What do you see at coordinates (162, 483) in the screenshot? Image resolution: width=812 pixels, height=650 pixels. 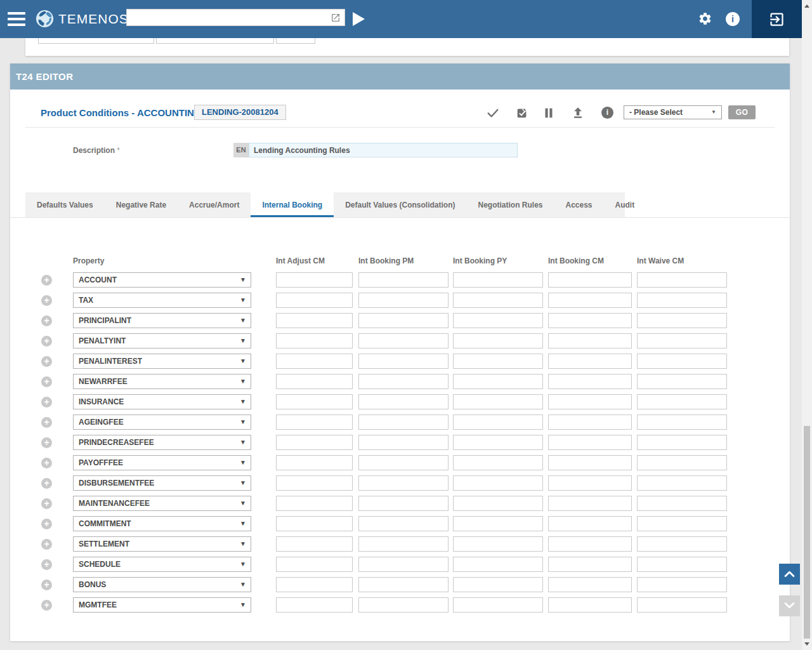 I see `property-select-disbursementfee: DISBURSEMENTFEE▼` at bounding box center [162, 483].